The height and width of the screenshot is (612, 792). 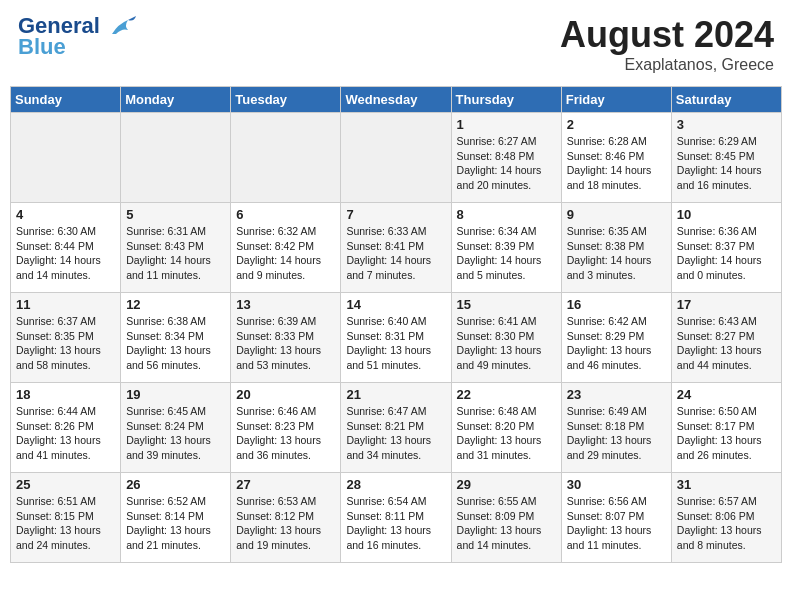 I want to click on month-year-title: August 2024, so click(x=667, y=35).